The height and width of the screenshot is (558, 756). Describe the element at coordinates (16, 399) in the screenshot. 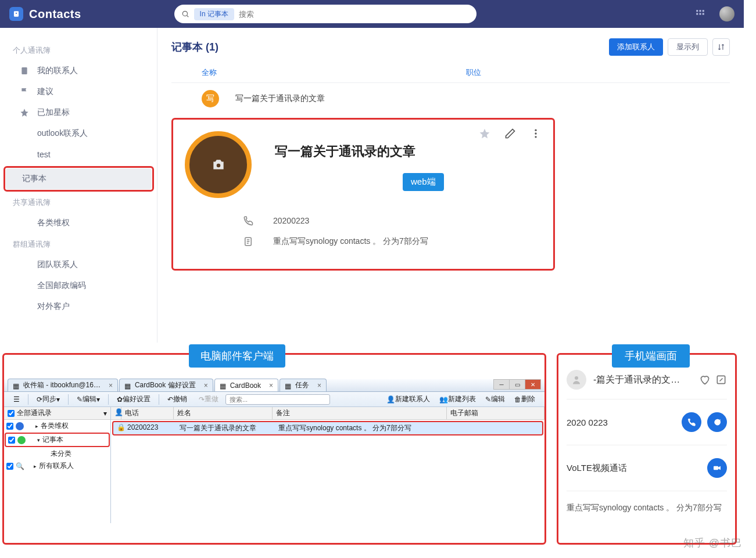

I see `menu-button: ☰` at that location.